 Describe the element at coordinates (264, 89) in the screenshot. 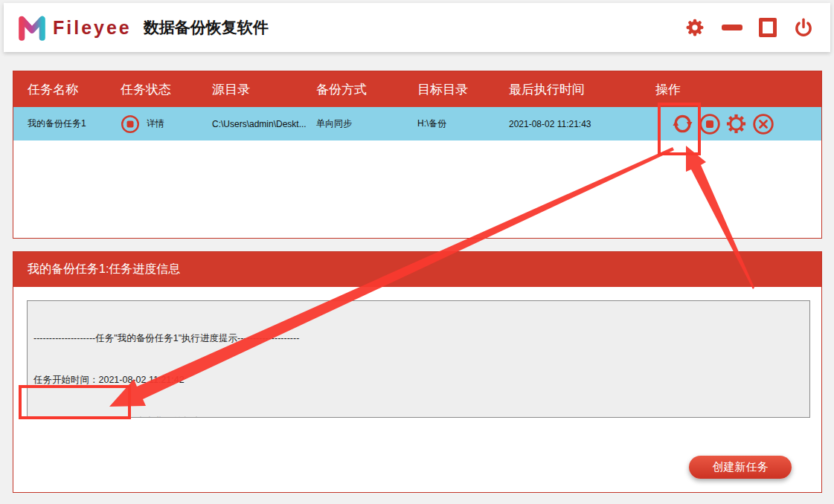

I see `col-header-source-dir: 源目录` at that location.